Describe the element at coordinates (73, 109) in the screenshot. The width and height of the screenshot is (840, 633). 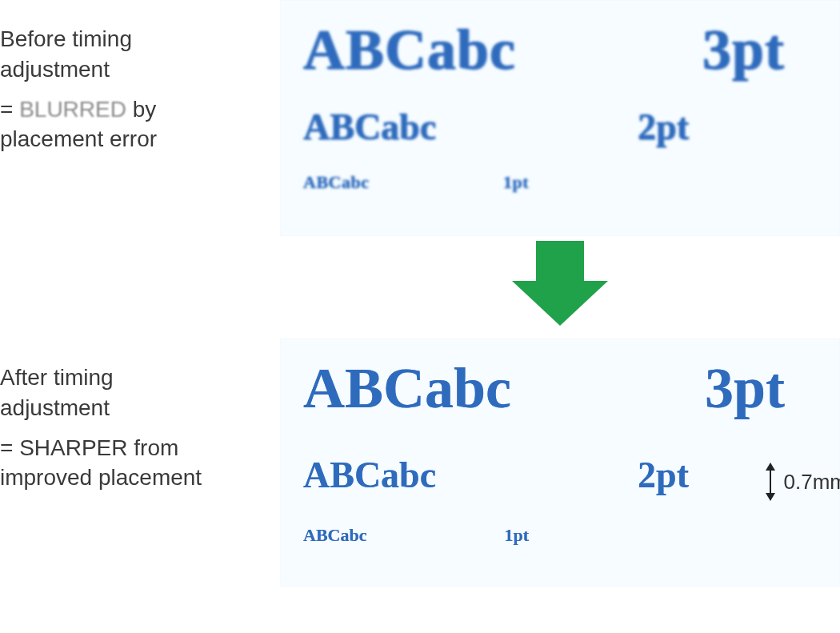
I see `blurred-word: BLURRED` at that location.